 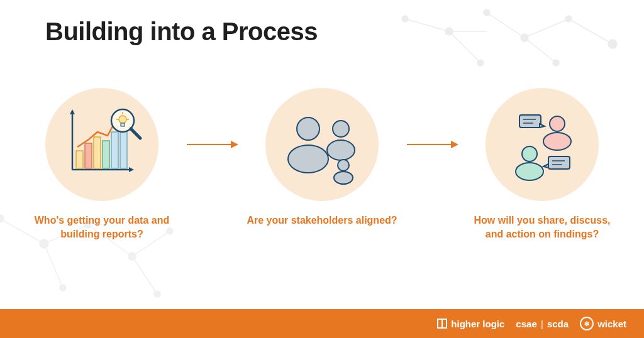 I want to click on logo-text-scda: scda, so click(x=558, y=324).